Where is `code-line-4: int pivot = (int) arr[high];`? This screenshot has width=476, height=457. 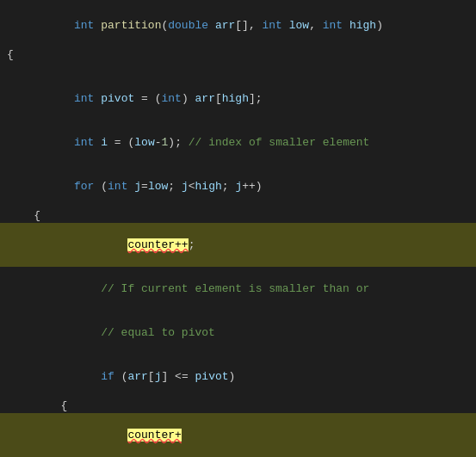
code-line-4: int pivot = (int) arr[high]; is located at coordinates (238, 98).